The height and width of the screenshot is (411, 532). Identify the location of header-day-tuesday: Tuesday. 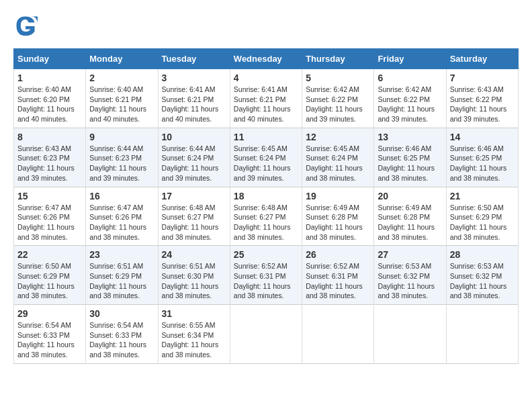
(193, 59).